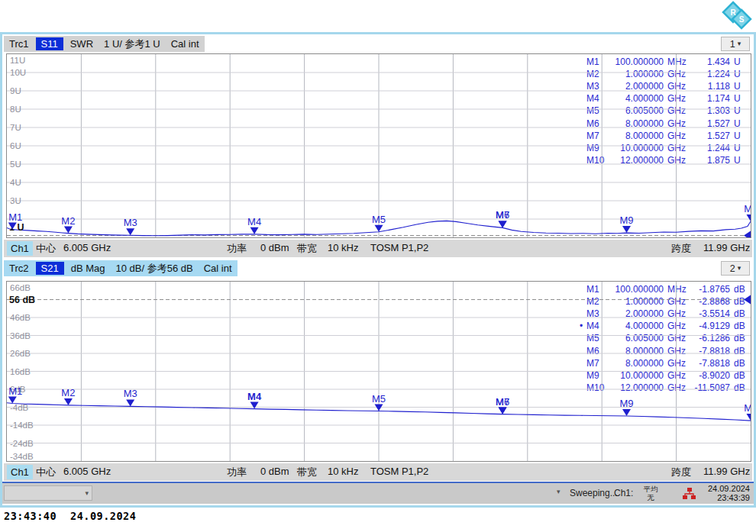 The width and height of the screenshot is (756, 532). I want to click on ytick-label: 5U, so click(15, 164).